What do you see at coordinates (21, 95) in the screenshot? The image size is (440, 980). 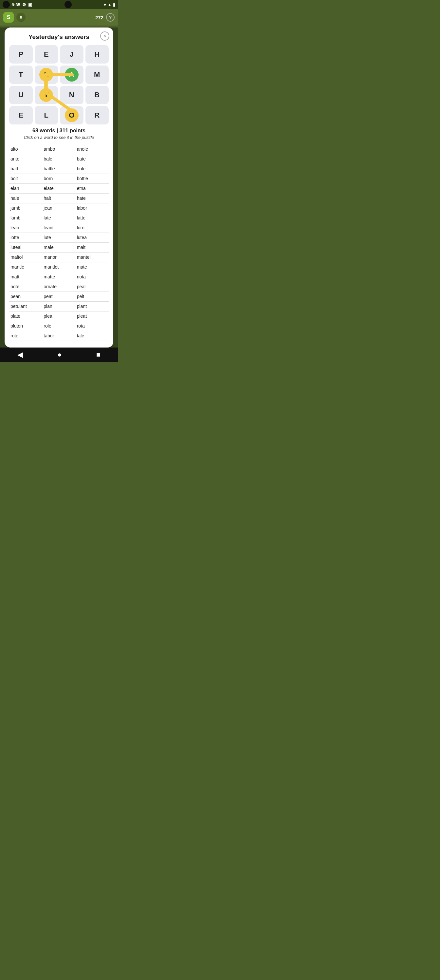 I see `letter-cell-U: U` at bounding box center [21, 95].